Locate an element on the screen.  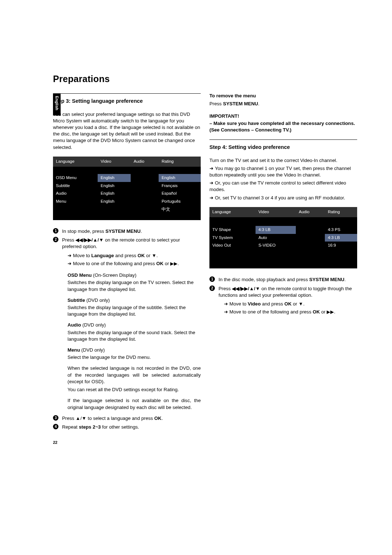
remove-menu-heading: To remove the menu is located at coordinates (233, 96).